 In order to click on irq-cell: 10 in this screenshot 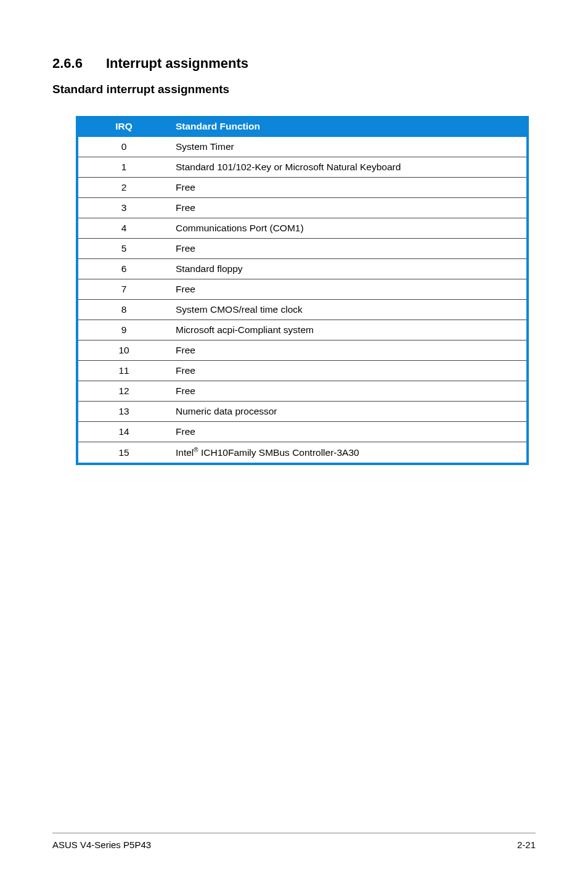, I will do `click(123, 350)`.